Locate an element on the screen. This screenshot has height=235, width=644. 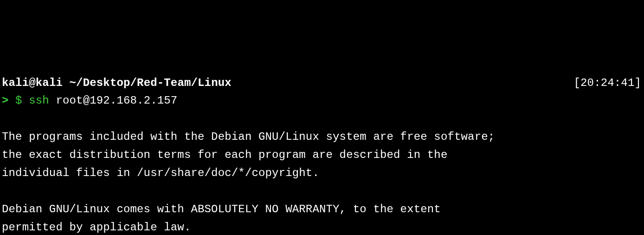
motd-line-1: The programs included with the Debian GN… is located at coordinates (322, 137).